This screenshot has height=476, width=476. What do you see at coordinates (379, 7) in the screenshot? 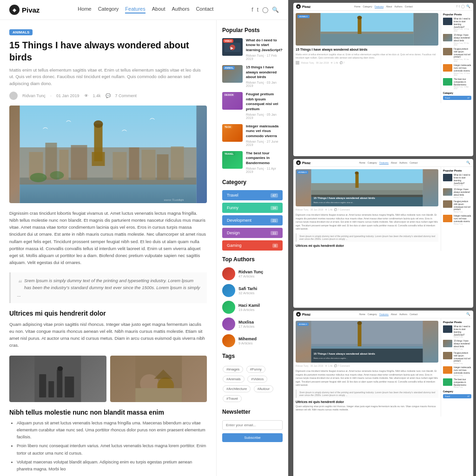
I see `thumb1-nav-feat: Features` at bounding box center [379, 7].